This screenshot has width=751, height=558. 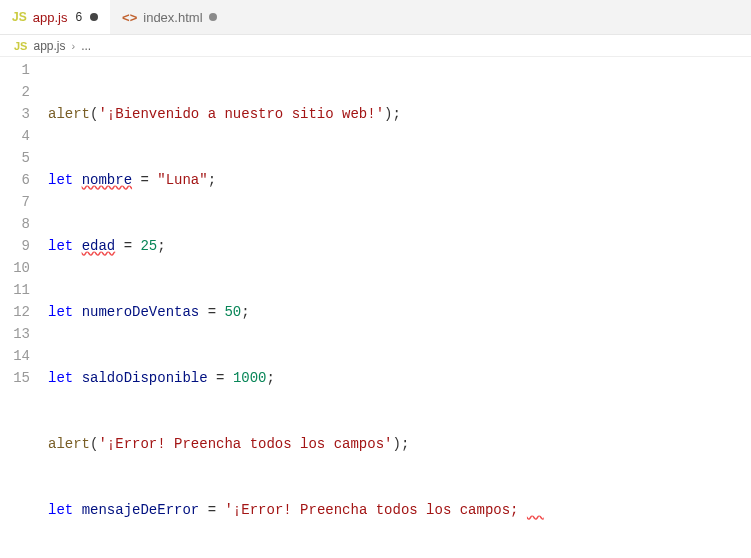 What do you see at coordinates (15, 246) in the screenshot?
I see `line-number: 9` at bounding box center [15, 246].